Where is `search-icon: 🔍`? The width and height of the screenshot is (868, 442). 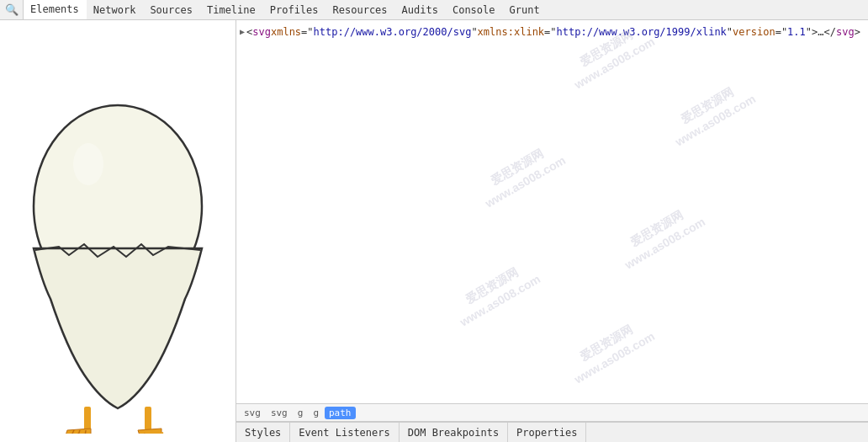 search-icon: 🔍 is located at coordinates (12, 10).